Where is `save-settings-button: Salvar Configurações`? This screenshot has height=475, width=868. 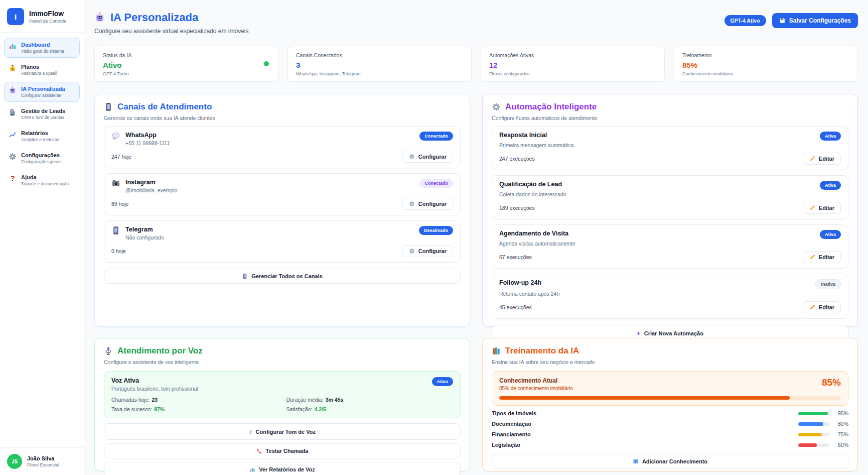
save-settings-button: Salvar Configurações is located at coordinates (815, 21).